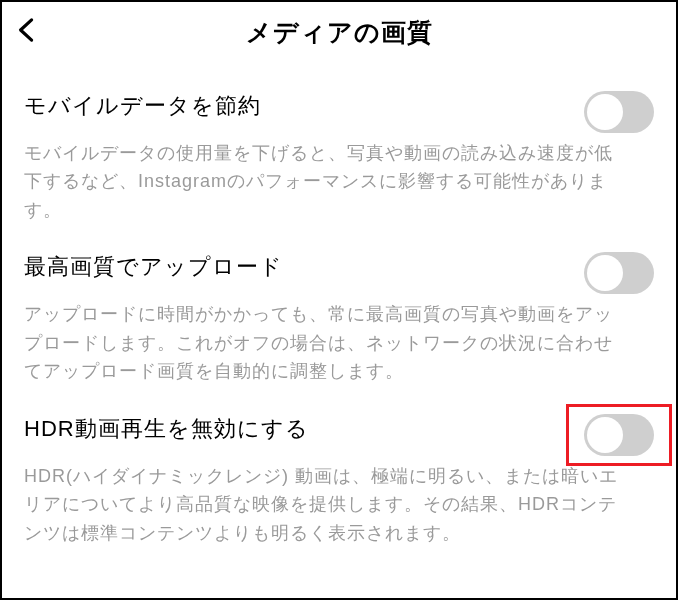 This screenshot has height=600, width=678. Describe the element at coordinates (339, 182) in the screenshot. I see `setting-data-saver-desc: モバイルデータの使用量を下げると、写真や動画の読み込み速度が低下するなど、Ins…` at that location.